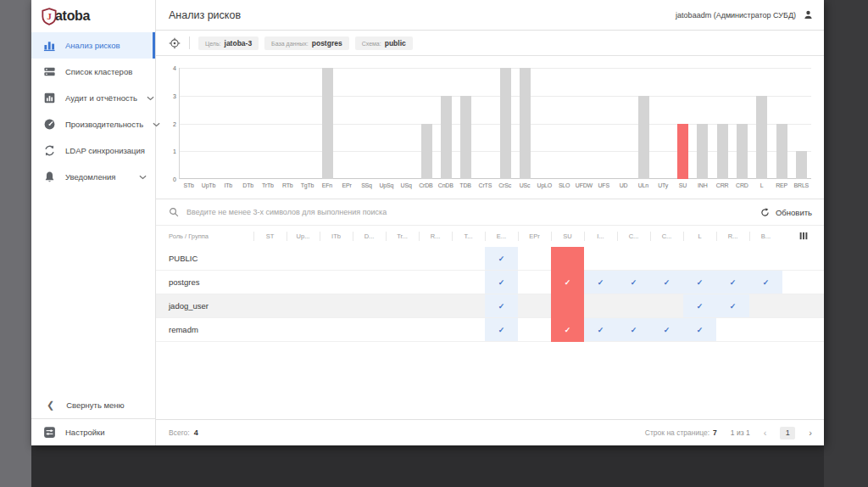  I want to click on sidebar-item: Аудит и отчётность, so click(93, 98).